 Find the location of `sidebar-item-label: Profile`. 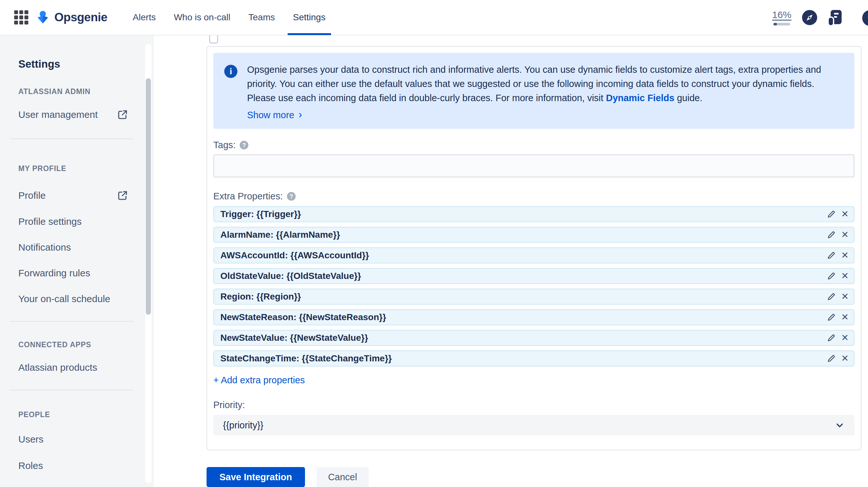

sidebar-item-label: Profile is located at coordinates (32, 196).